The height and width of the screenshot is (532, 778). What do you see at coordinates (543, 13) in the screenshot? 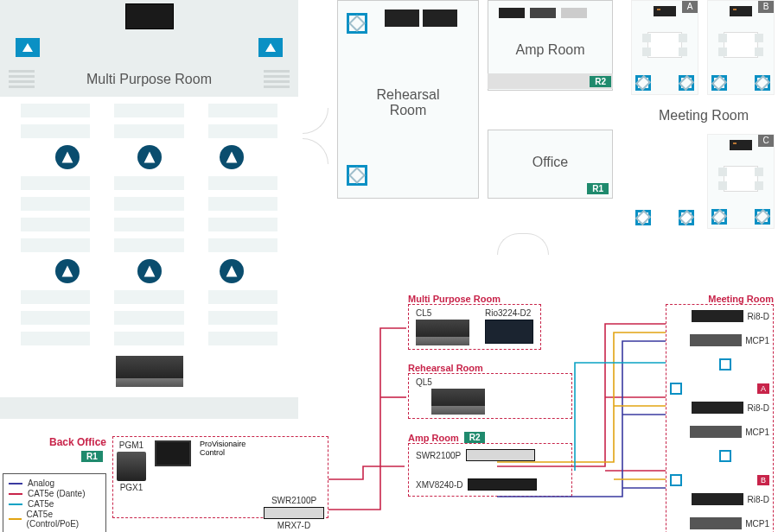
I see `amp-devices` at bounding box center [543, 13].